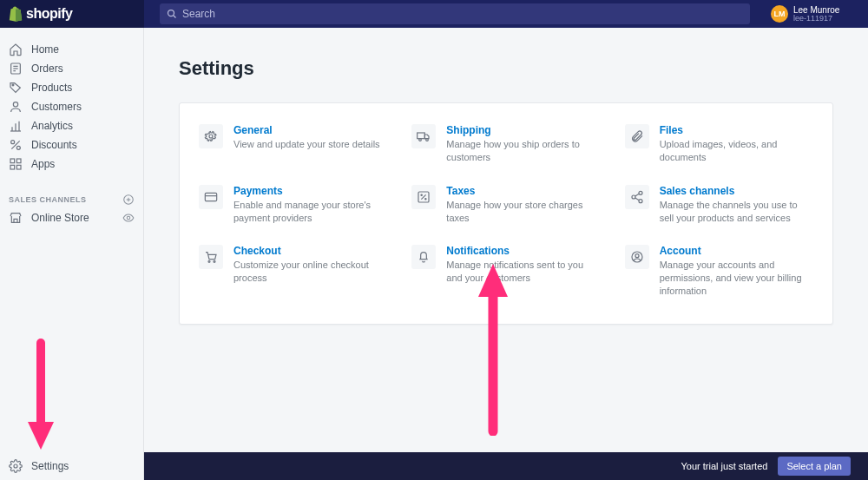 The width and height of the screenshot is (868, 480). What do you see at coordinates (211, 257) in the screenshot?
I see `cart-icon` at bounding box center [211, 257].